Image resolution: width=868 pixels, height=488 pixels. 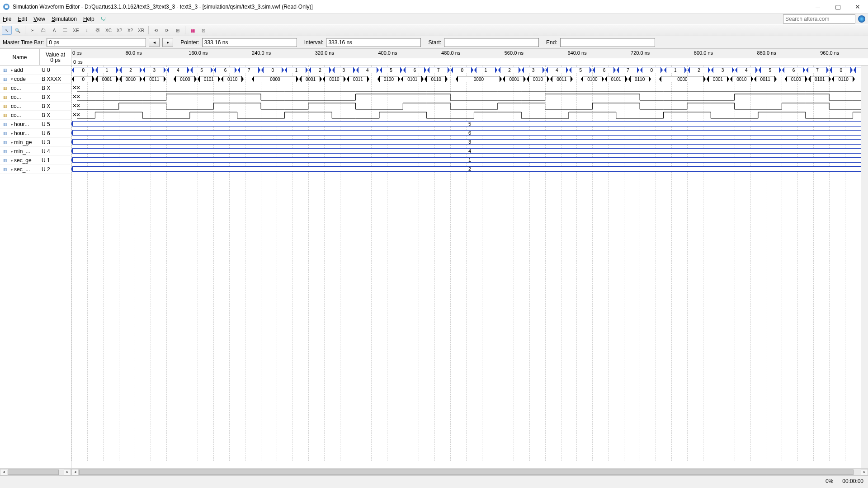 I want to click on titlebar: Simulation Waveform Editor - D:/Quartus1…, so click(x=434, y=7).